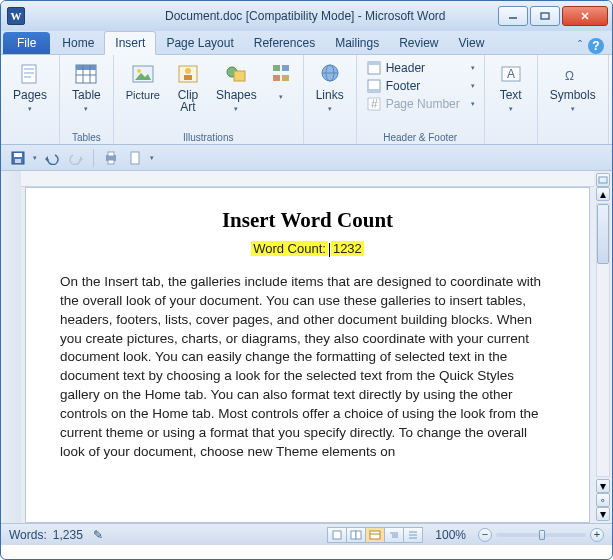 The image size is (613, 560). Describe the element at coordinates (406, 68) in the screenshot. I see `header-label: Header` at that location.